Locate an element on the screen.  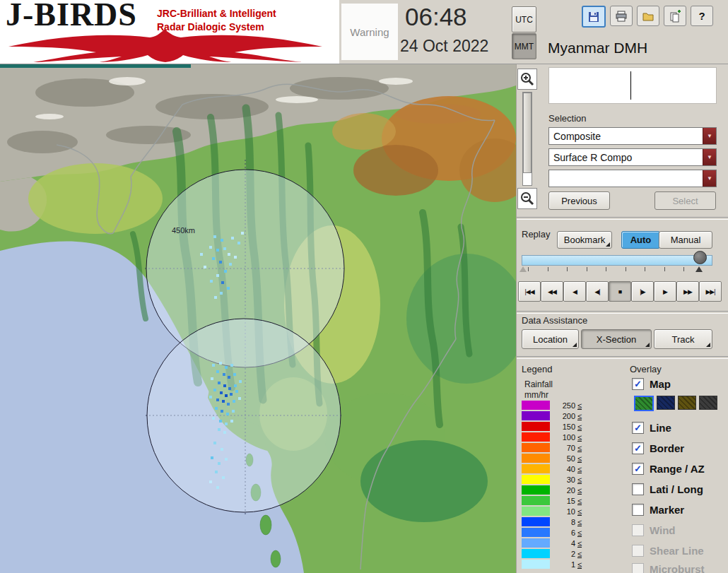
magnifier-plus-icon is located at coordinates (527, 79).